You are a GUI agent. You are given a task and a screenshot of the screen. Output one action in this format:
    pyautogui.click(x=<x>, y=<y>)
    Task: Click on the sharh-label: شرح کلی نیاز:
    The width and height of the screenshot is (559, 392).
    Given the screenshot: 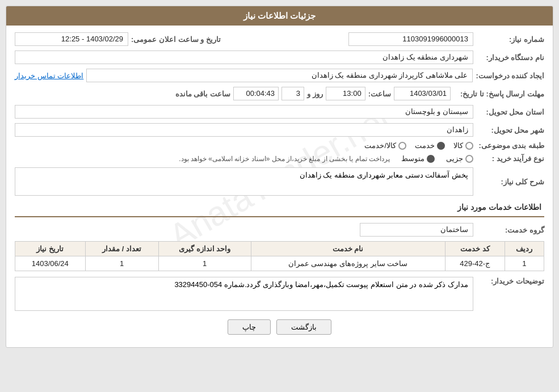 What is the action you would take?
    pyautogui.click(x=510, y=182)
    